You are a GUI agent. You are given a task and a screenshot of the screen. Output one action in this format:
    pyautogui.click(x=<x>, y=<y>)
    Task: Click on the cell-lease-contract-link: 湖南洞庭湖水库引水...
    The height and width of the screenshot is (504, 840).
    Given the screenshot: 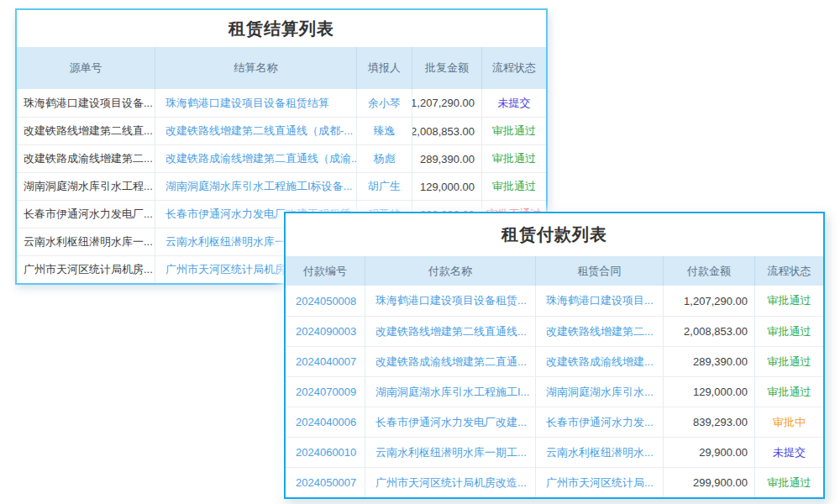 What is the action you would take?
    pyautogui.click(x=600, y=391)
    